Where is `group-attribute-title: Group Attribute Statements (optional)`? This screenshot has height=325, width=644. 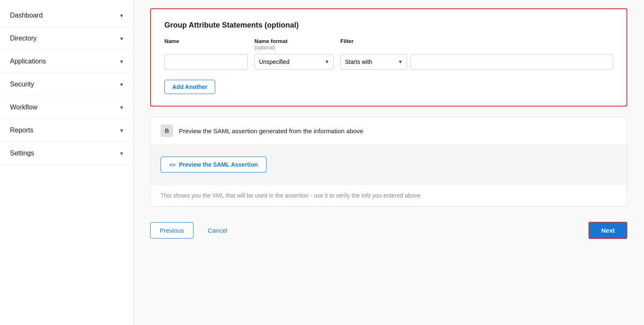 group-attribute-title: Group Attribute Statements (optional) is located at coordinates (389, 25).